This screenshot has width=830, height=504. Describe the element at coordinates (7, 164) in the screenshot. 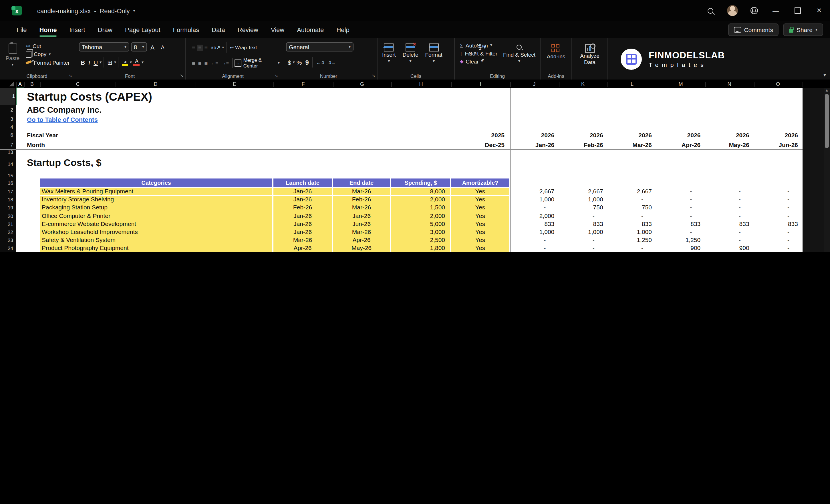

I see `row-header-14: 14` at that location.